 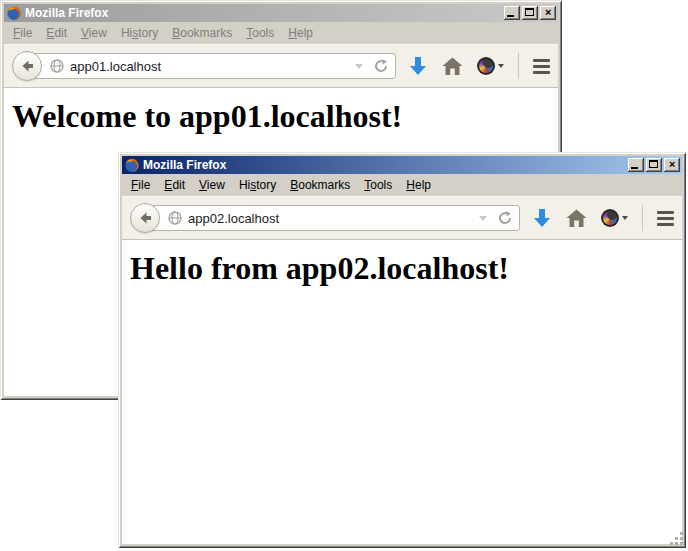 What do you see at coordinates (332, 218) in the screenshot?
I see `url-bar: app02.localhost` at bounding box center [332, 218].